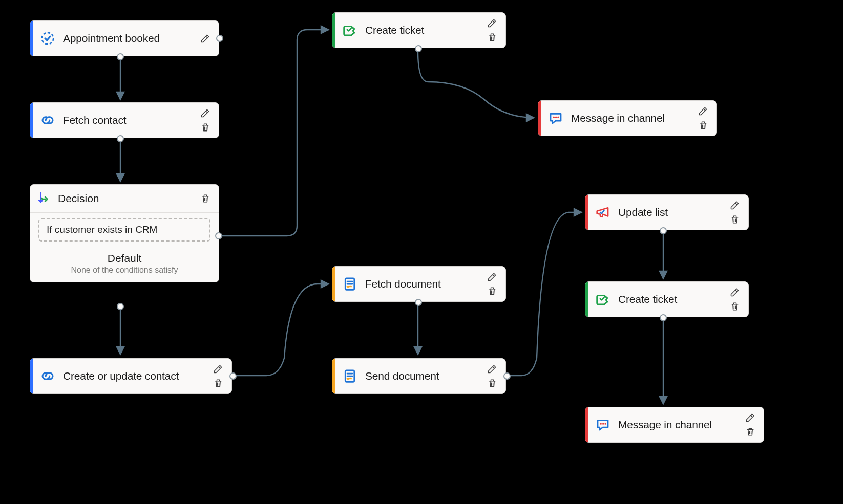  Describe the element at coordinates (419, 376) in the screenshot. I see `node-send-document: Send document` at that location.